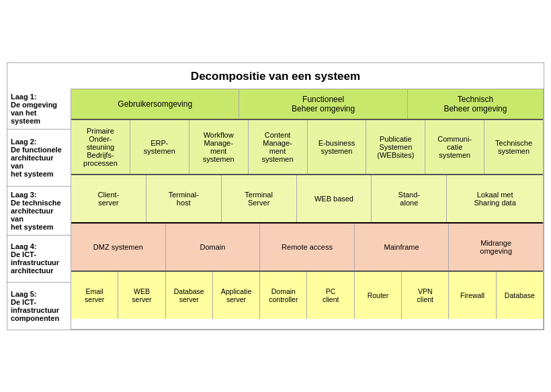 The width and height of the screenshot is (551, 392). I want to click on layer1-cell-gebruikers: Gebruikersomgeving, so click(155, 104).